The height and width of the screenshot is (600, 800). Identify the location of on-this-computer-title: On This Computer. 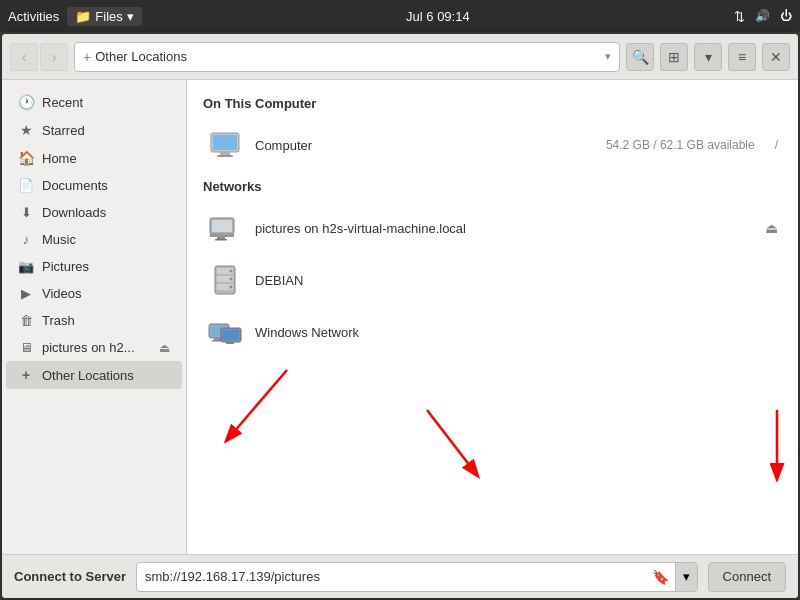
(492, 104).